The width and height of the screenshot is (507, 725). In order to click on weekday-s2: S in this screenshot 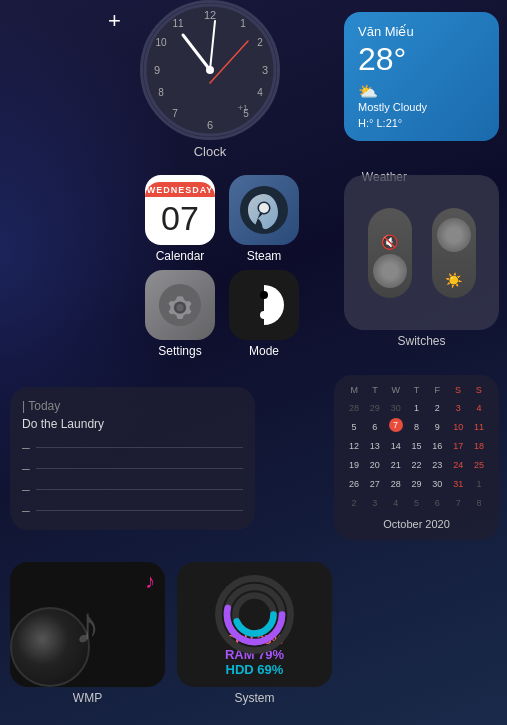, I will do `click(478, 390)`.